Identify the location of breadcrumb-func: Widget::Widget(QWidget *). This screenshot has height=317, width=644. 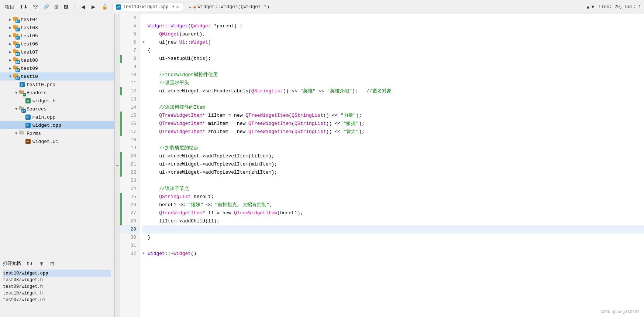
(233, 7).